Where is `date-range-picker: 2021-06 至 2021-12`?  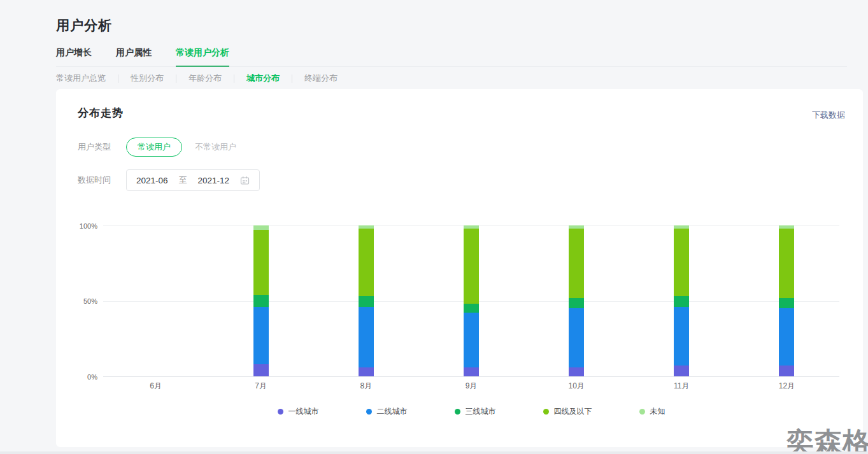 date-range-picker: 2021-06 至 2021-12 is located at coordinates (193, 180).